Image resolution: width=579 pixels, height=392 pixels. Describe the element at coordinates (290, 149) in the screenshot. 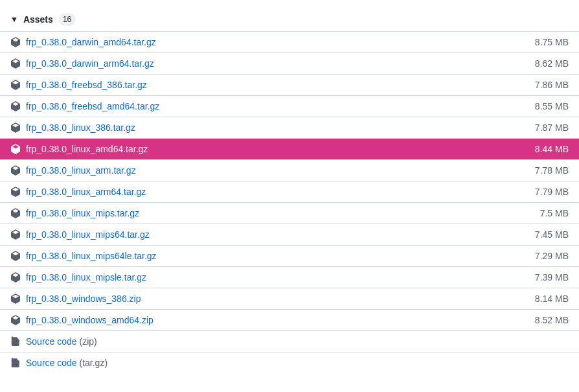

I see `asset-row: frp_0.38.0_linux_amd64.tar.gz8.44 MB` at that location.